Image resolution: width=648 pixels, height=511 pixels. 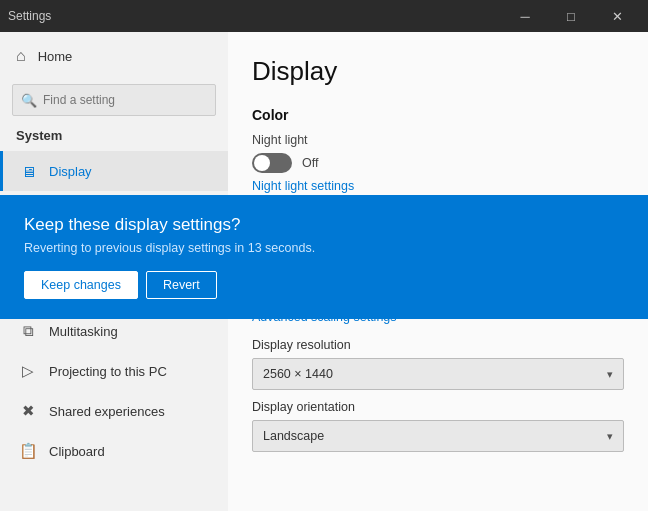 I want to click on resolution-value: 2560 × 1440, so click(x=298, y=374).